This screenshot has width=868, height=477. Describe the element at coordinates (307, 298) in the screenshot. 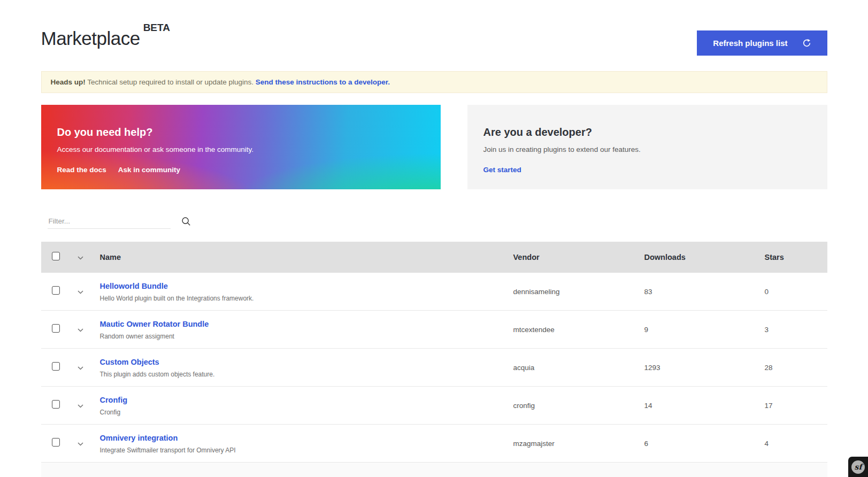

I see `plugin-description: Hello World plugin built on the Integrat…` at that location.